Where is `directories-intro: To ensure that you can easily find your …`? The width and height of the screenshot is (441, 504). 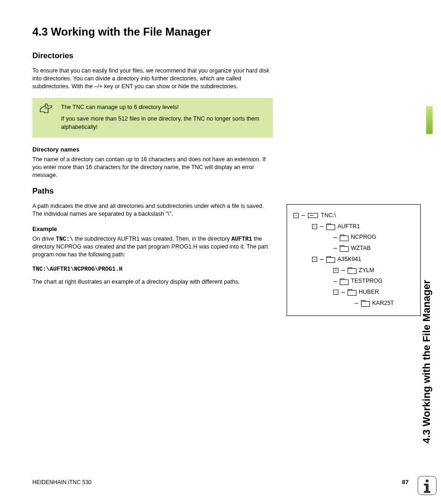 directories-intro: To ensure that you can easily find your … is located at coordinates (153, 79).